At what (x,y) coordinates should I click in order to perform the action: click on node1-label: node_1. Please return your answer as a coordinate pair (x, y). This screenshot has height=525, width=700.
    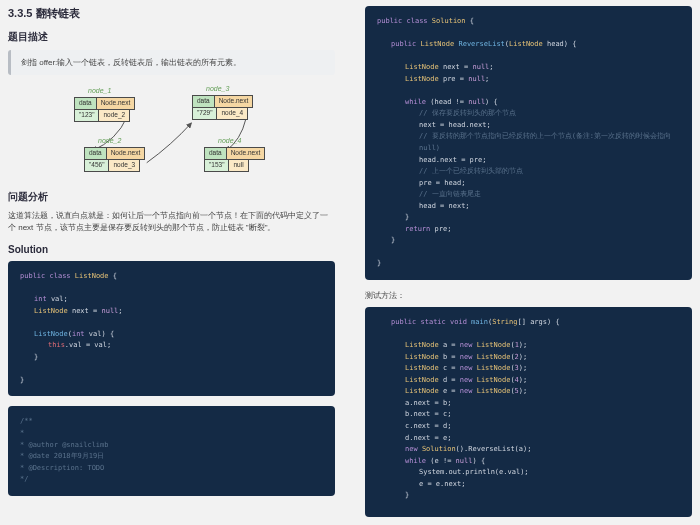
    Looking at the image, I should click on (100, 90).